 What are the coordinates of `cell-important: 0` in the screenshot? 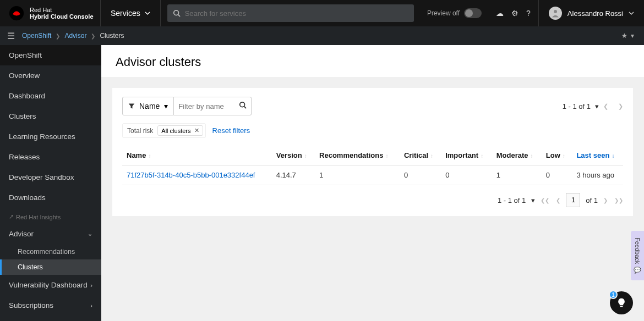 It's located at (467, 175).